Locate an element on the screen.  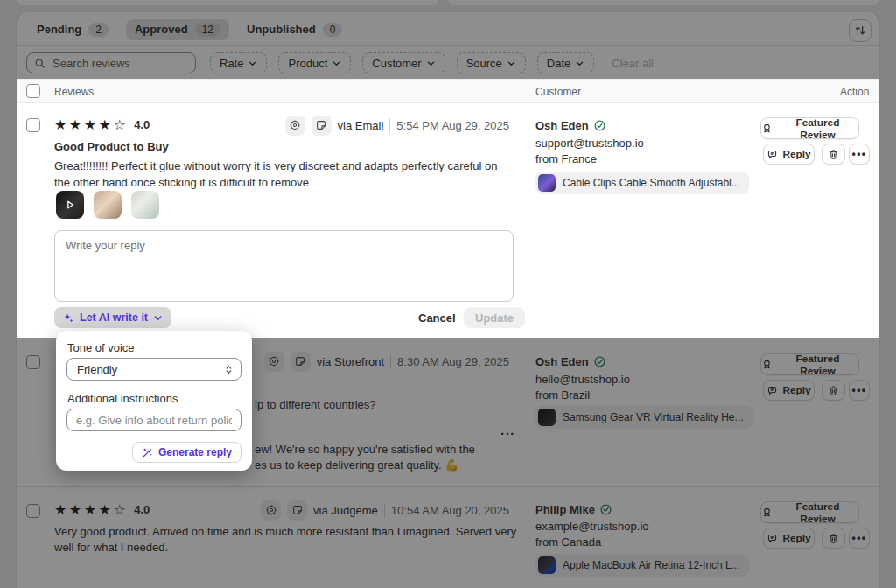
review-meta: via Email 5:54 PM Aug 29, 2025 is located at coordinates (397, 125).